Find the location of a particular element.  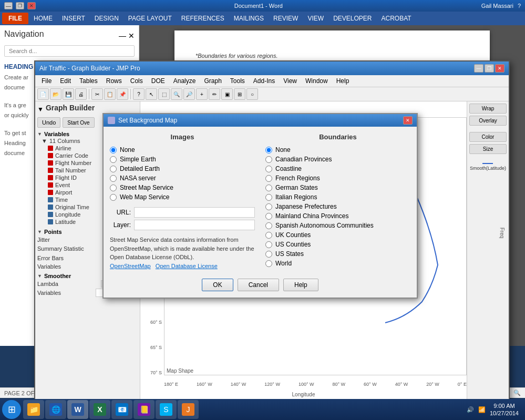

wrap-btn: Wrap is located at coordinates (488, 108).